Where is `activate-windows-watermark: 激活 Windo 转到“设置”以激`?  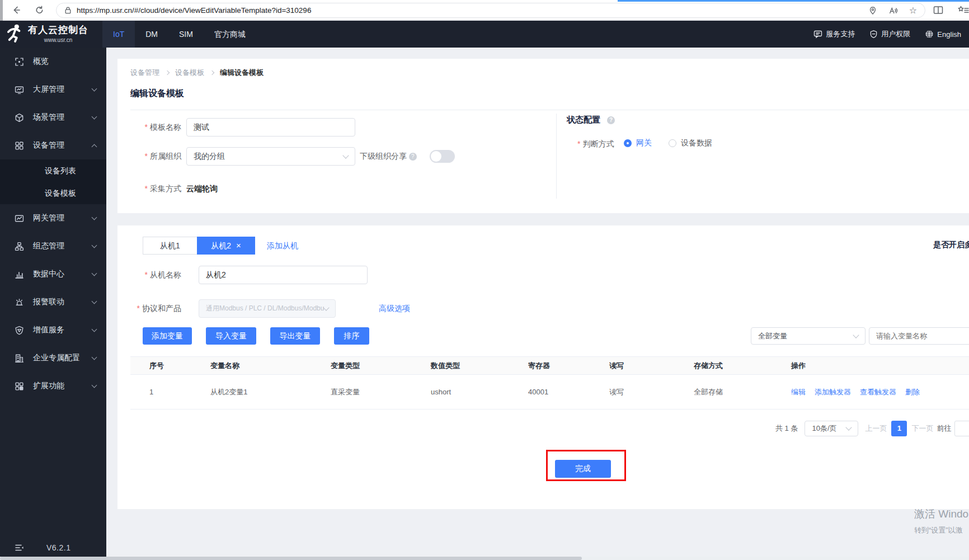 activate-windows-watermark: 激活 Windo 转到“设置”以激 is located at coordinates (941, 521).